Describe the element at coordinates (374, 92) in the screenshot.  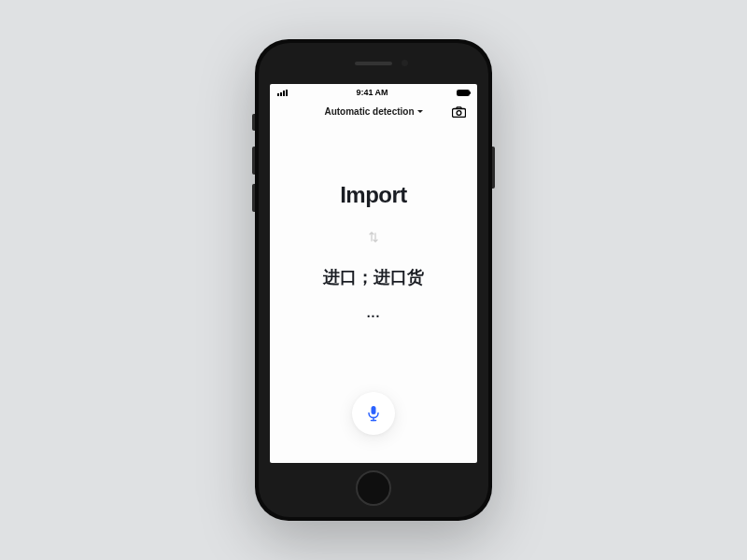
I see `status-bar: 9:41 AM` at that location.